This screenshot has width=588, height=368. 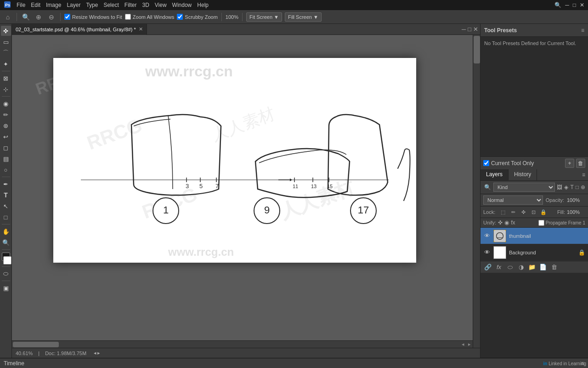 I want to click on filter-adjust-icon: ◈, so click(x=566, y=187).